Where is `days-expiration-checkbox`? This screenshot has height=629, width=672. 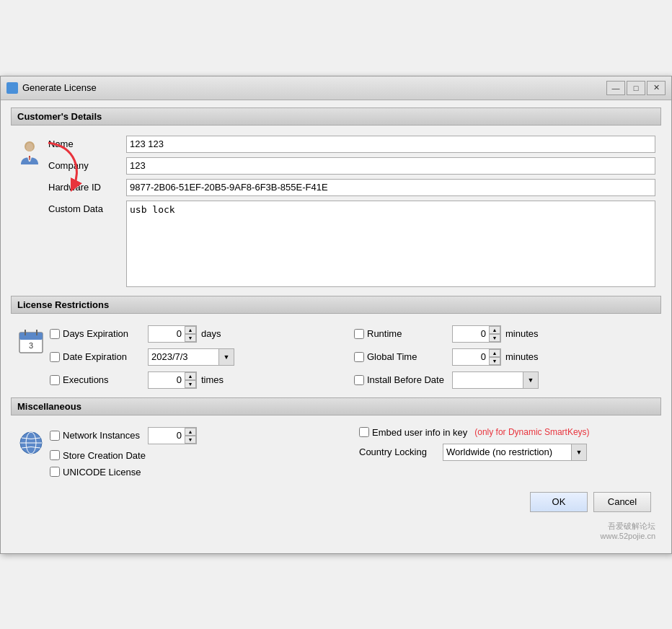
days-expiration-checkbox is located at coordinates (55, 334).